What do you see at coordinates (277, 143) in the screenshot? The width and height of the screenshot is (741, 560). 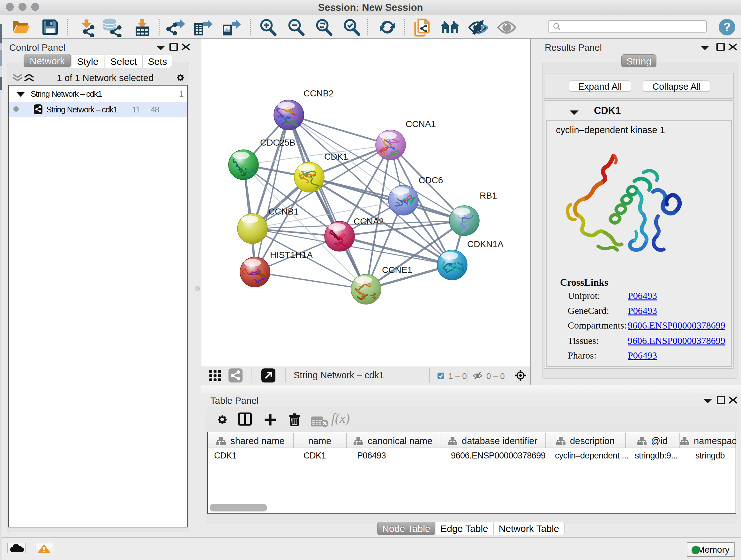 I see `svg-text: CDC25B` at bounding box center [277, 143].